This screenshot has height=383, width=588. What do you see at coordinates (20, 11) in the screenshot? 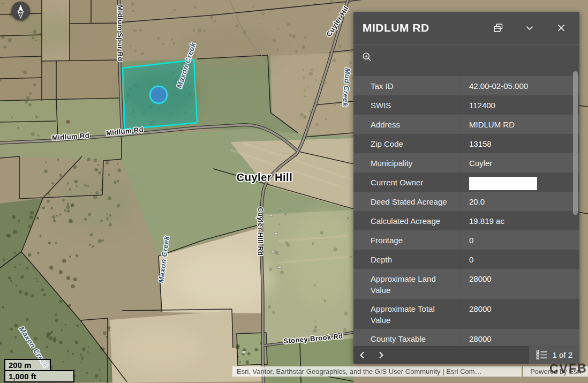
I see `compass-button` at bounding box center [20, 11].